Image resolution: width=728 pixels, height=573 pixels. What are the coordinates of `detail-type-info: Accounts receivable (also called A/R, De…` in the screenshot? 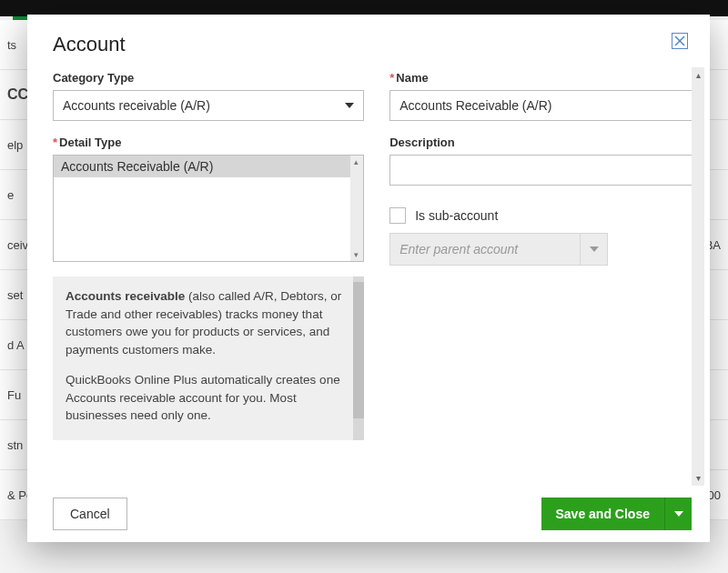 It's located at (208, 358).